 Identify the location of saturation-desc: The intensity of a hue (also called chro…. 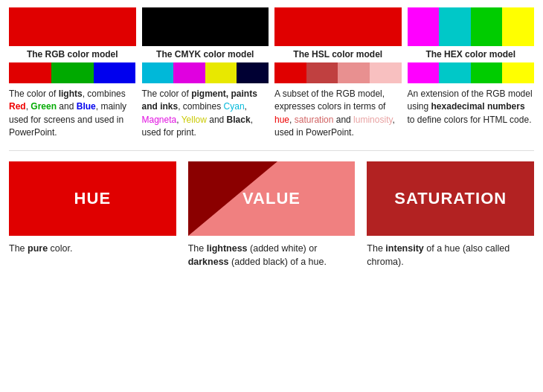
(451, 256).